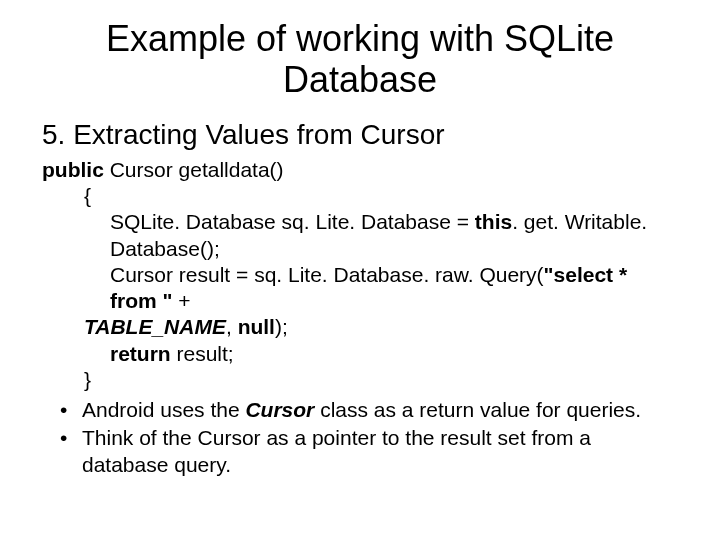  I want to click on keyword-public: public, so click(73, 170).